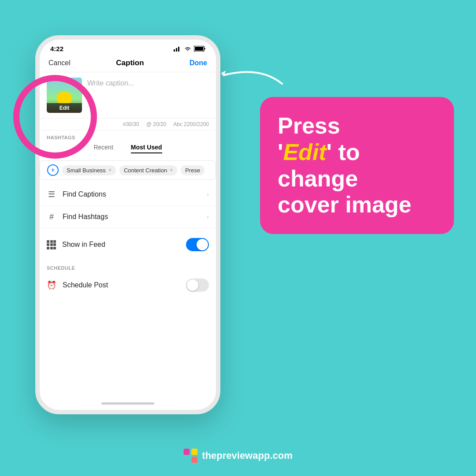  I want to click on card-line1: Press, so click(309, 126).